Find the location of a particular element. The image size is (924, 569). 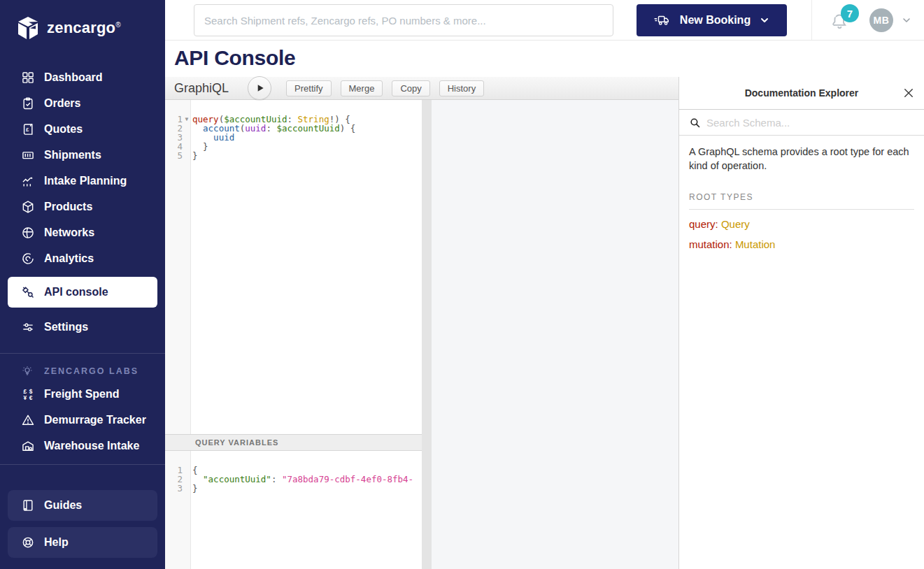

shipments-icon is located at coordinates (28, 155).